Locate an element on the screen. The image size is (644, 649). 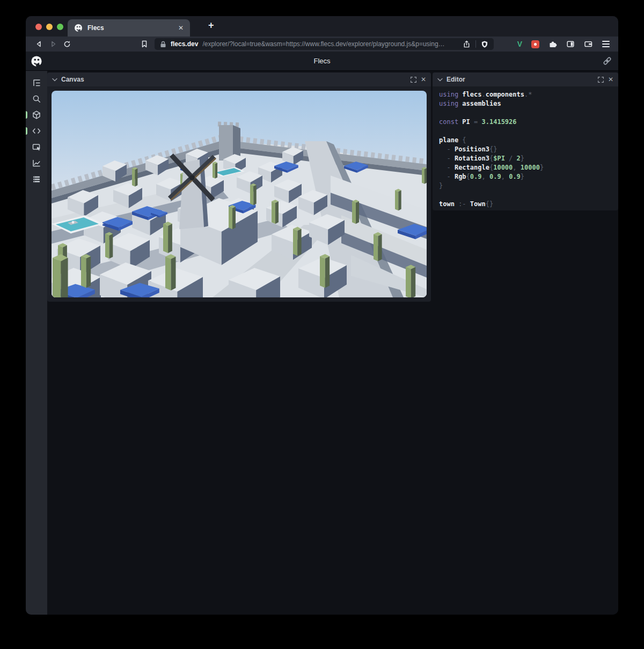
sidebar-item-stats is located at coordinates (36, 163).